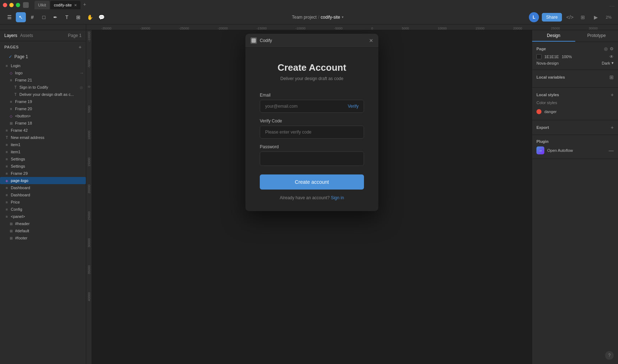  Describe the element at coordinates (43, 238) in the screenshot. I see `layer-item-footer: ⊞ #footer` at that location.